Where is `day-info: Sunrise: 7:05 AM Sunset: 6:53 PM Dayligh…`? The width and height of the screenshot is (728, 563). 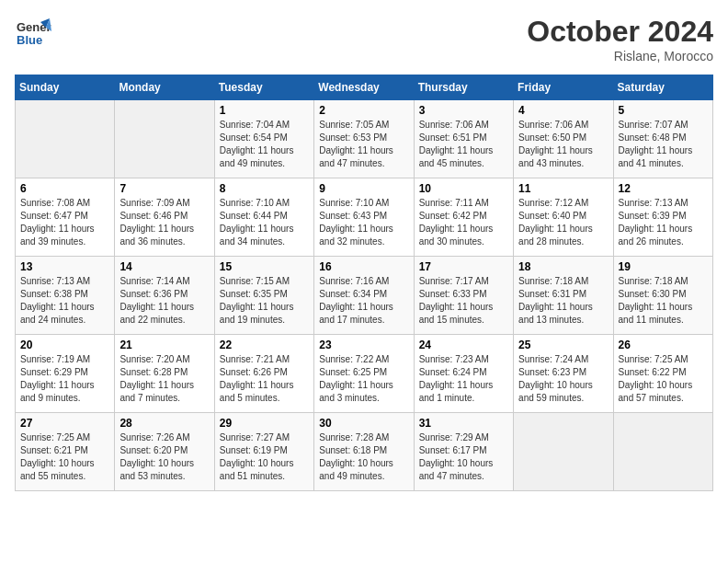
day-info: Sunrise: 7:05 AM Sunset: 6:53 PM Dayligh… is located at coordinates (364, 144).